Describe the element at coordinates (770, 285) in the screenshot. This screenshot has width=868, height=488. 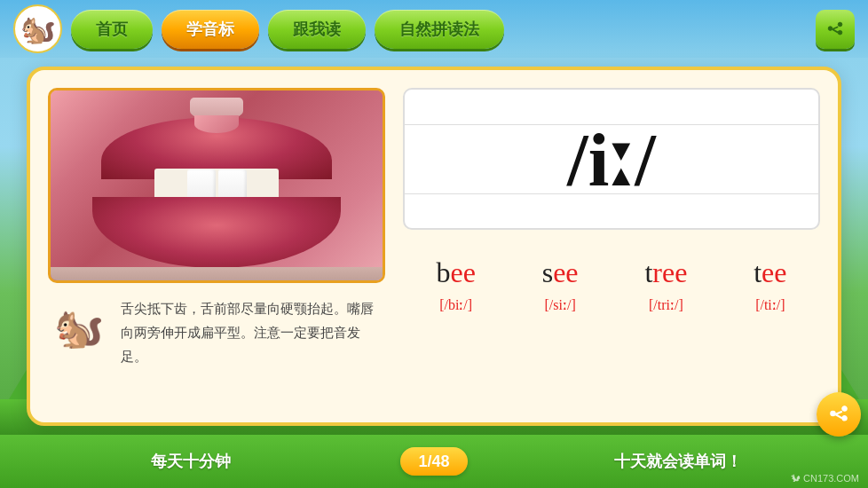
I see `word-item-tee: tee [/tiː/]` at that location.